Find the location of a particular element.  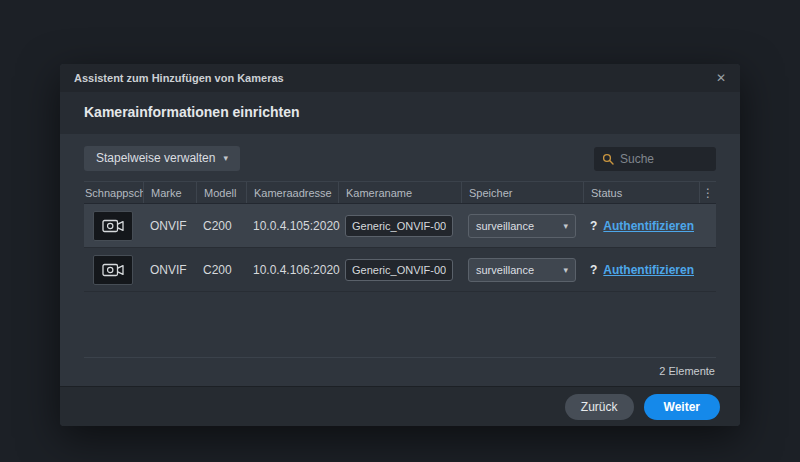

element-count: 2 Elemente is located at coordinates (400, 372).